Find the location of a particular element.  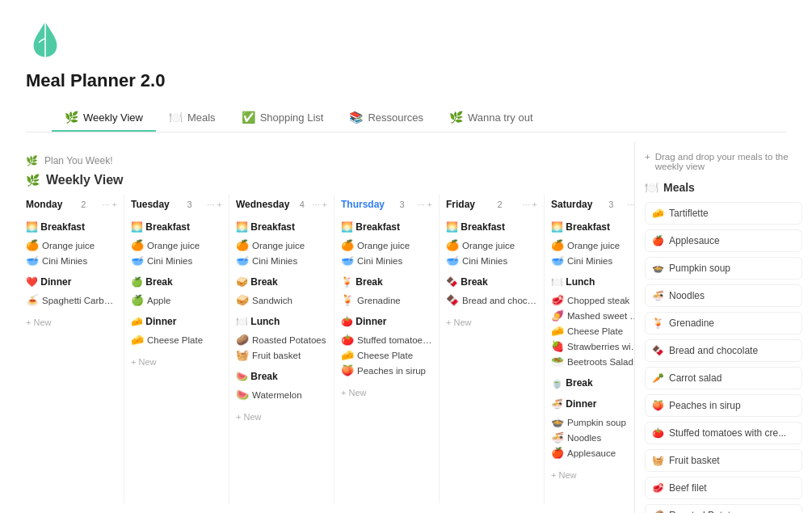

meal-name: Orange juice is located at coordinates (488, 246).